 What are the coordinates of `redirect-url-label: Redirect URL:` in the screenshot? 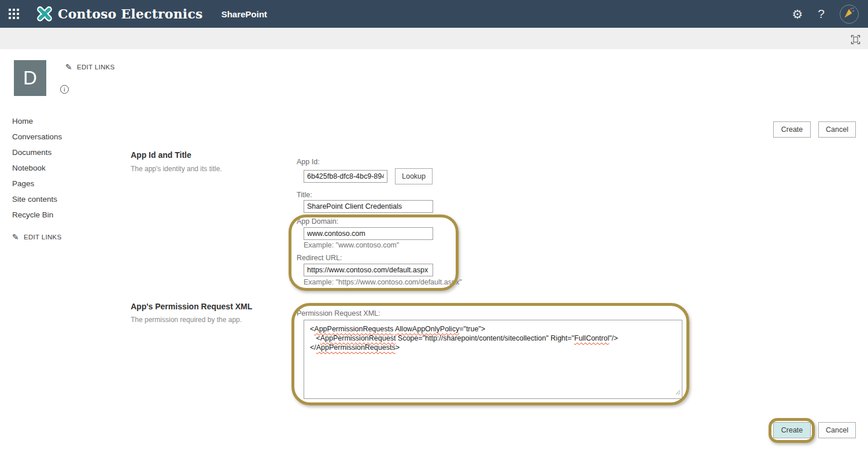 It's located at (319, 258).